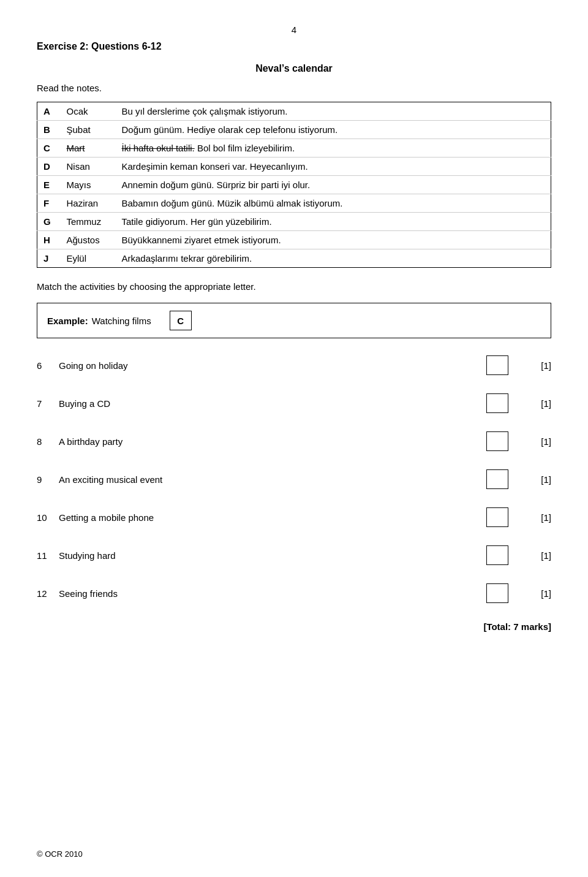 The height and width of the screenshot is (877, 588). I want to click on question-number: 11, so click(48, 555).